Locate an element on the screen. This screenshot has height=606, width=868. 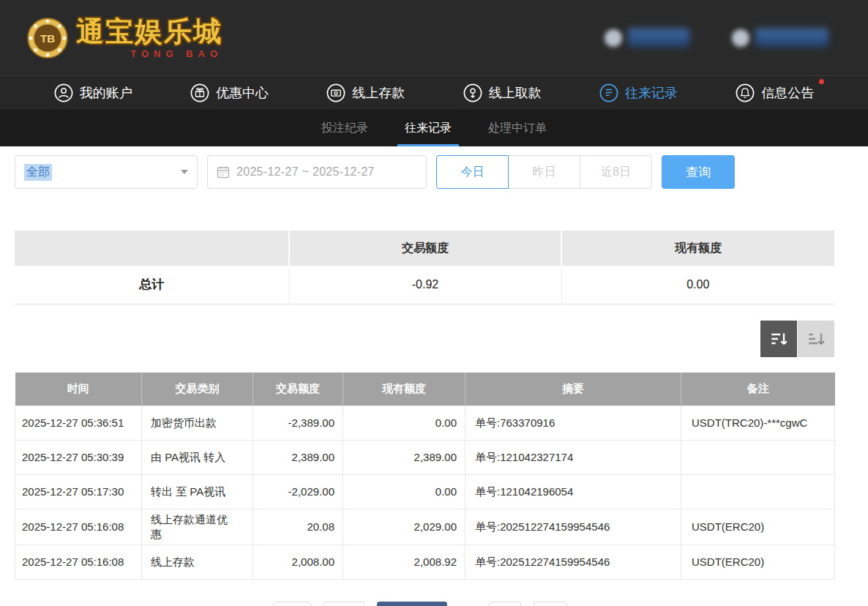
cell-amount: 20.08 is located at coordinates (299, 527).